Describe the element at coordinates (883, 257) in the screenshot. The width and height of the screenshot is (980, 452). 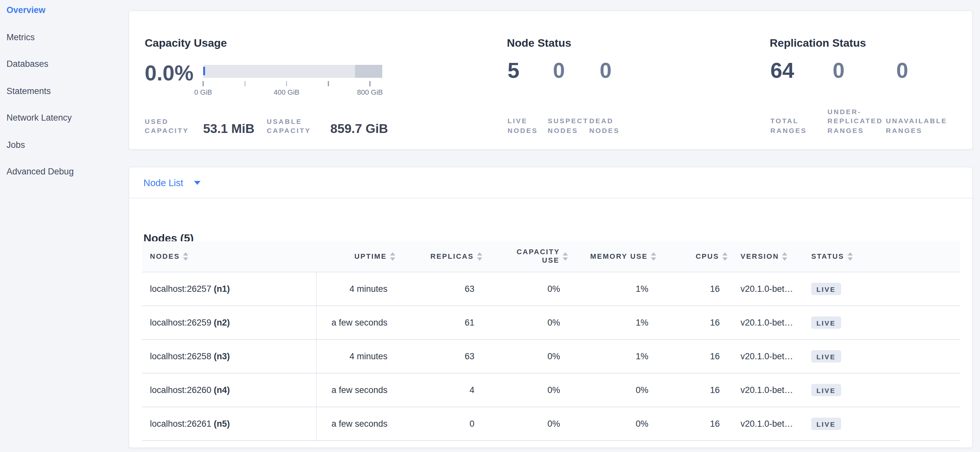
I see `column-header-status: STATUS` at that location.